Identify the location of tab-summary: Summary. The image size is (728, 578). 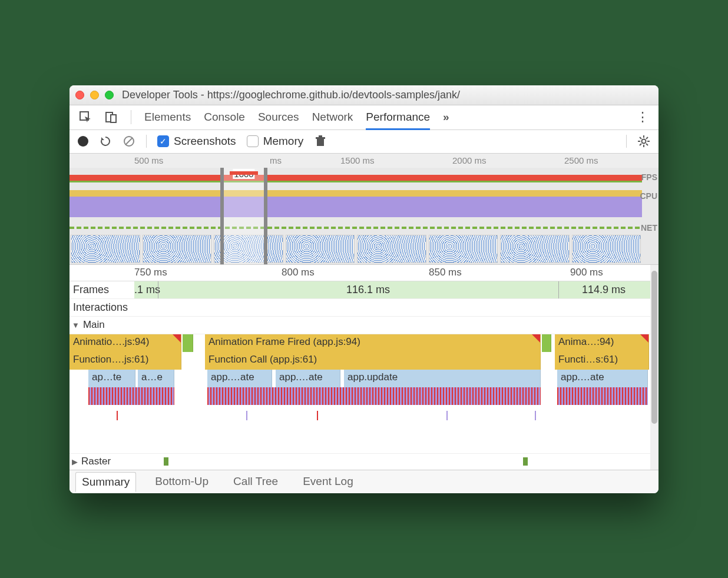
(106, 482).